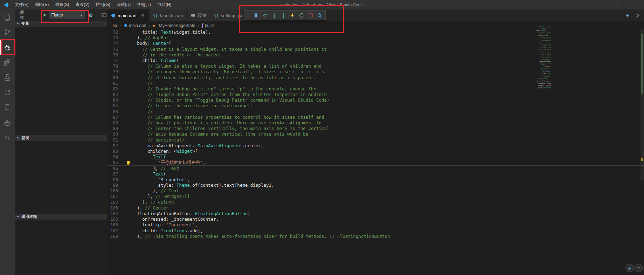 This screenshot has width=644, height=275. I want to click on code-line: 97 Text(, so click(375, 174).